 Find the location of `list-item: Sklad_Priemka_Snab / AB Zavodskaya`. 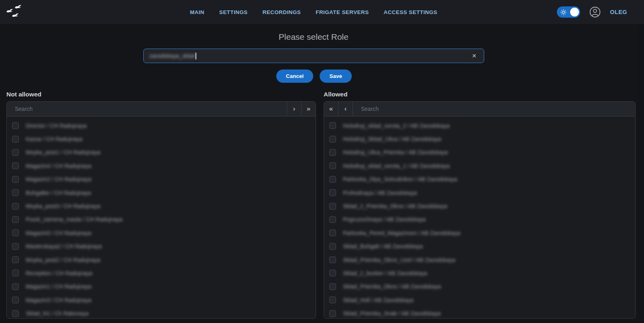

list-item: Sklad_Priemka_Snab / AB Zavodskaya is located at coordinates (479, 313).